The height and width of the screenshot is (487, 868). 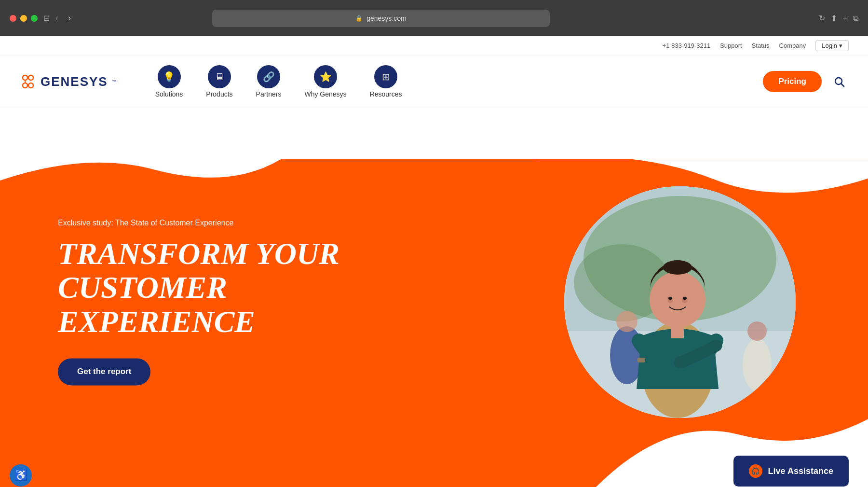 I want to click on partners-label: Partners, so click(x=269, y=94).